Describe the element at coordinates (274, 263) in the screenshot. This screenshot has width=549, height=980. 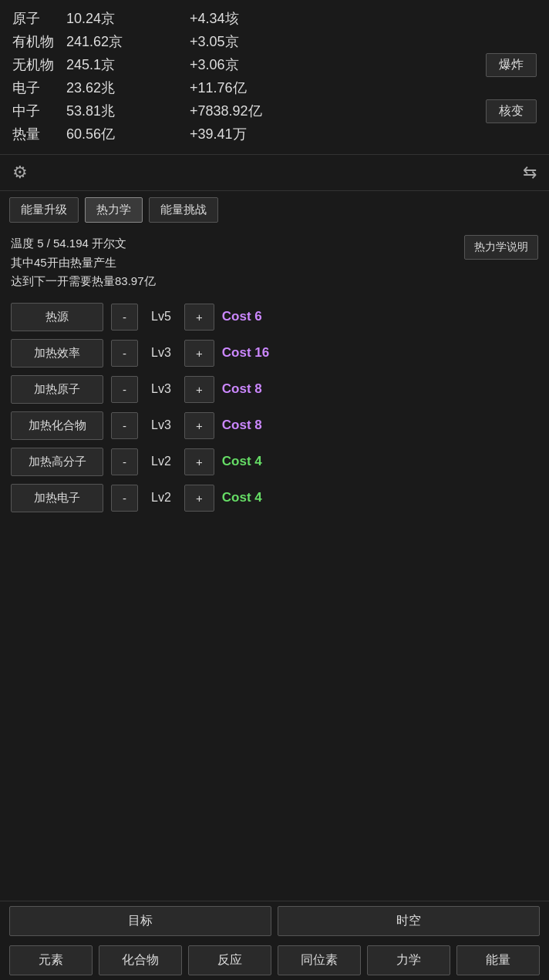
I see `temp-info-line2: 其中45开由热量产生` at that location.